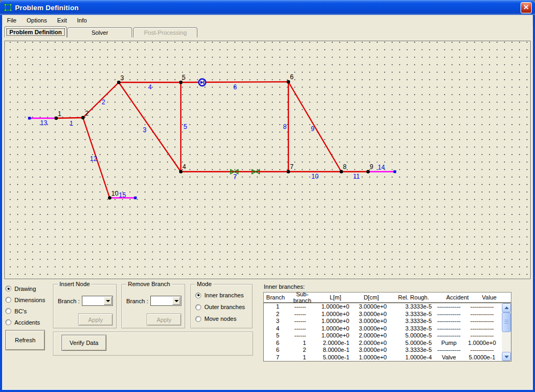  What do you see at coordinates (383, 343) in the screenshot?
I see `table-row: 612.0000e-12.0000e+05.0000e-5Pump1.0000e…` at bounding box center [383, 343].